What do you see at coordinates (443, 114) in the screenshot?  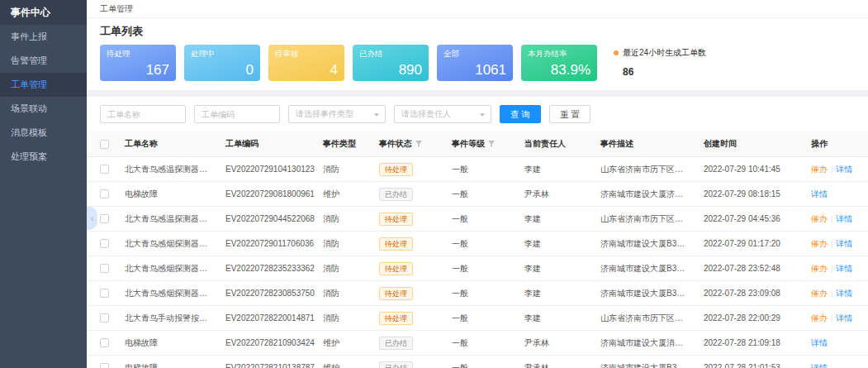 I see `owner-select: 请选择责任人` at bounding box center [443, 114].